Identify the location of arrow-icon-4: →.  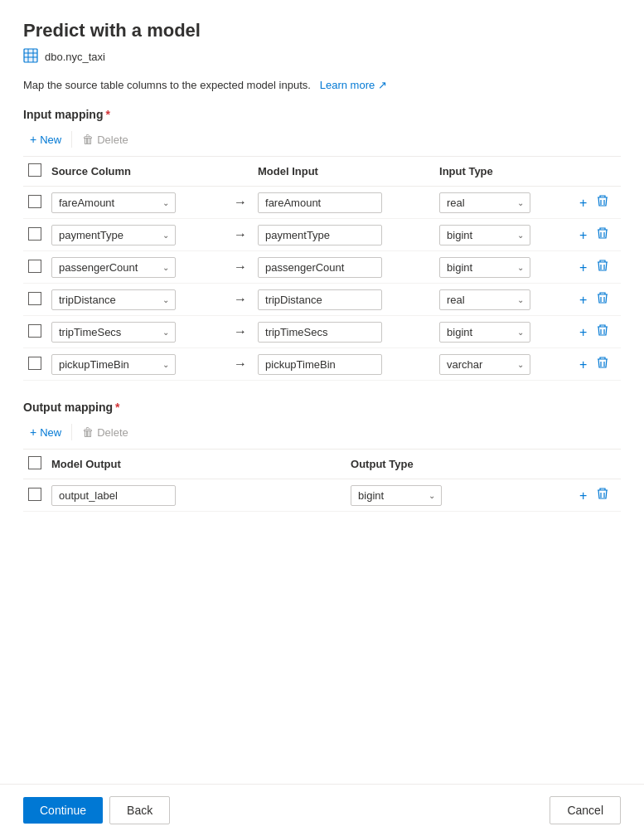
(240, 332).